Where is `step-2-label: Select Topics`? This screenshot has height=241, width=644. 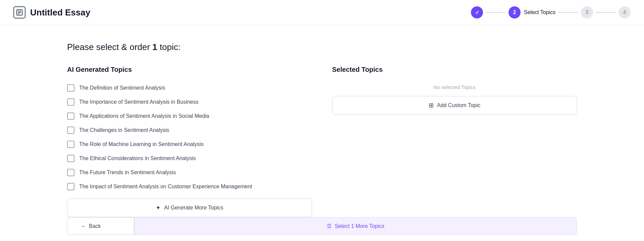
step-2-label: Select Topics is located at coordinates (540, 12).